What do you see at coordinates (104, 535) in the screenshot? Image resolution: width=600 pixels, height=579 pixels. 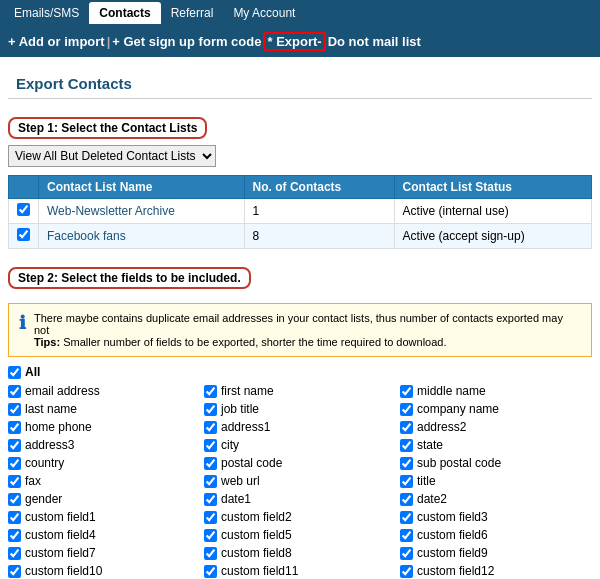 I see `field-checkbox-item: custom field4` at bounding box center [104, 535].